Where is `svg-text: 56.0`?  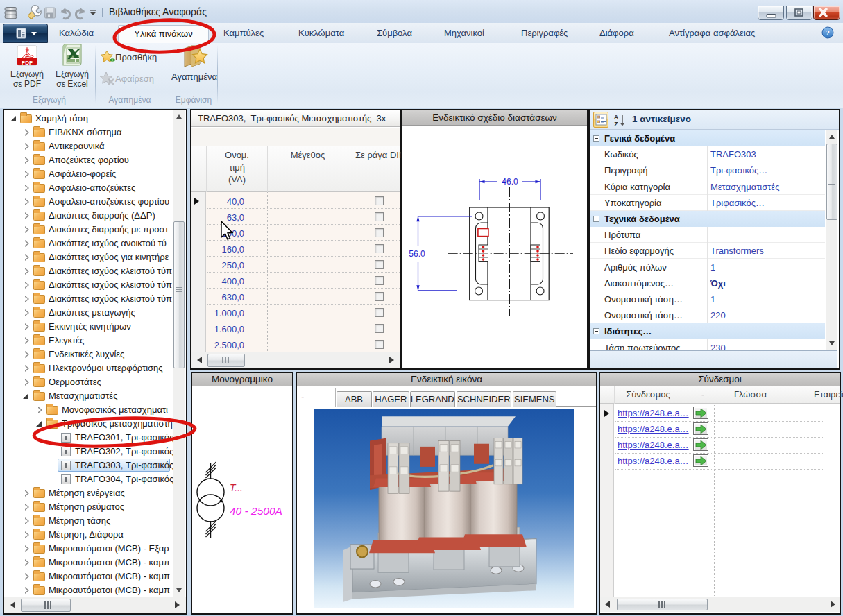 svg-text: 56.0 is located at coordinates (417, 254).